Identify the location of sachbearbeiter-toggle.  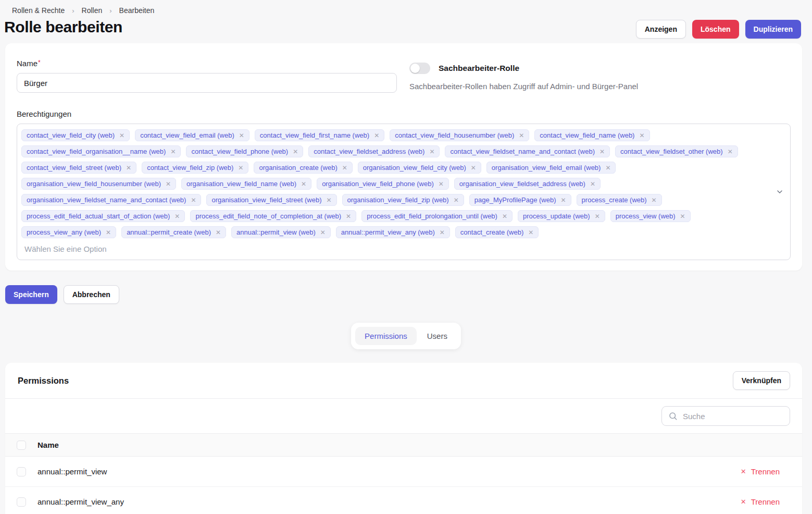
(420, 68).